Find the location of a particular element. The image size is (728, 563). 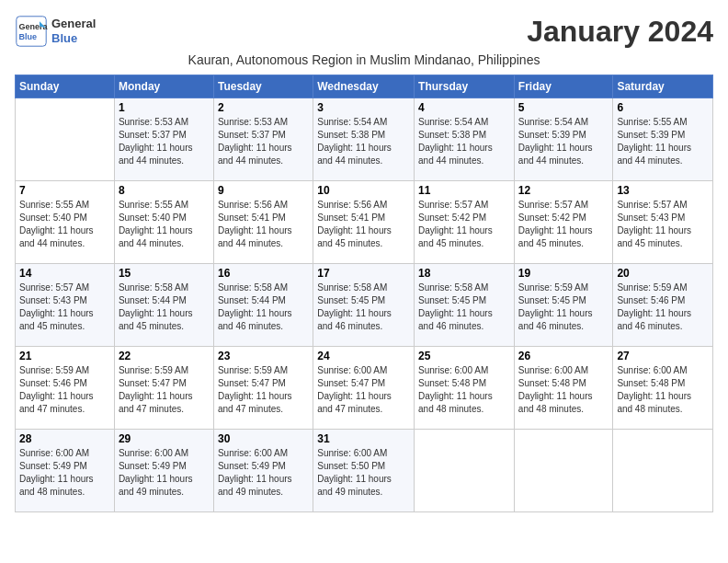

logo-text-blue: Blue is located at coordinates (74, 39).